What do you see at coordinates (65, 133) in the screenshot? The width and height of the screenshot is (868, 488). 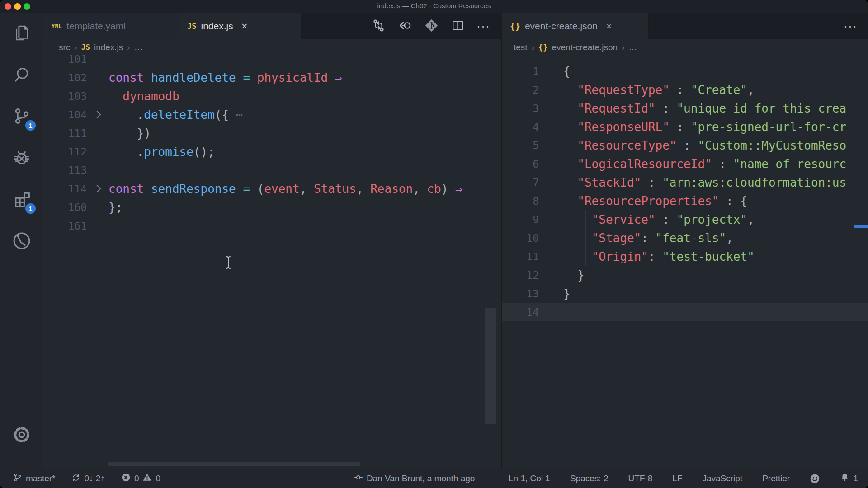 I see `line-number: 111` at bounding box center [65, 133].